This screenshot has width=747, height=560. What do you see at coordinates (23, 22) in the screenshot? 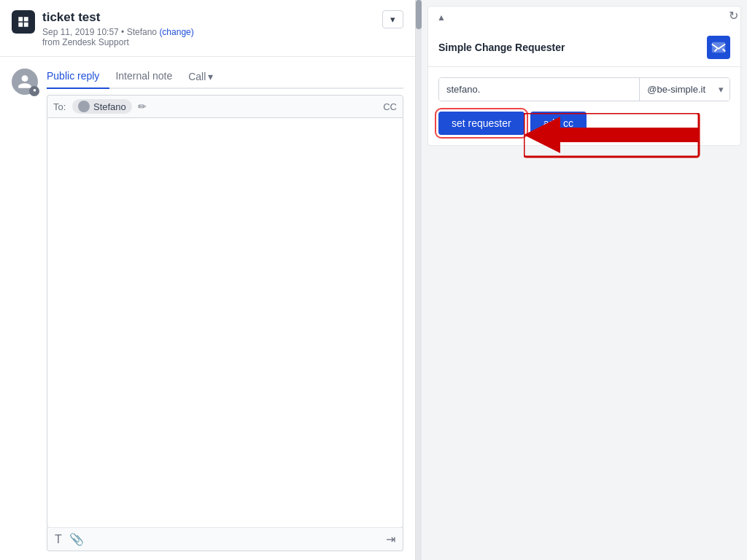
I see `ticket-logo` at bounding box center [23, 22].